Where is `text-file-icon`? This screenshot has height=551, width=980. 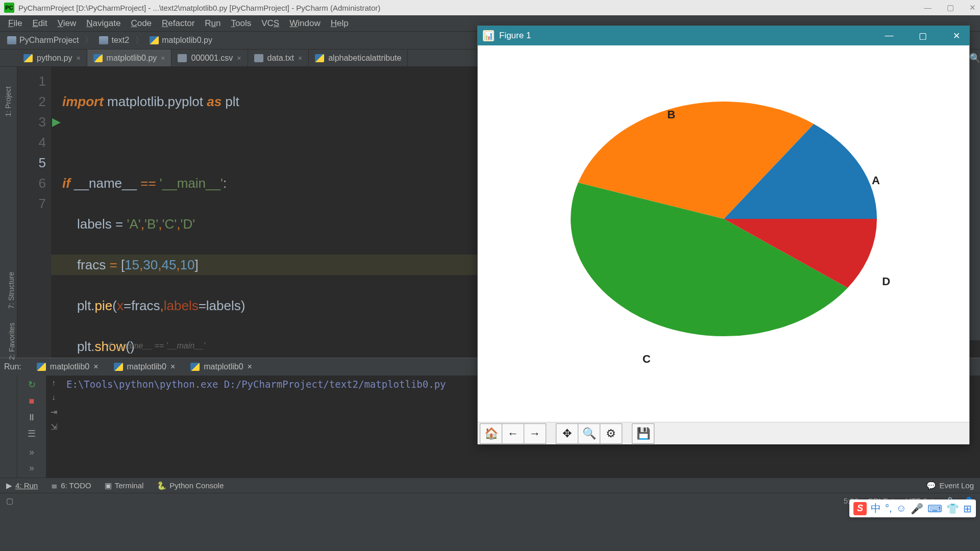 text-file-icon is located at coordinates (259, 58).